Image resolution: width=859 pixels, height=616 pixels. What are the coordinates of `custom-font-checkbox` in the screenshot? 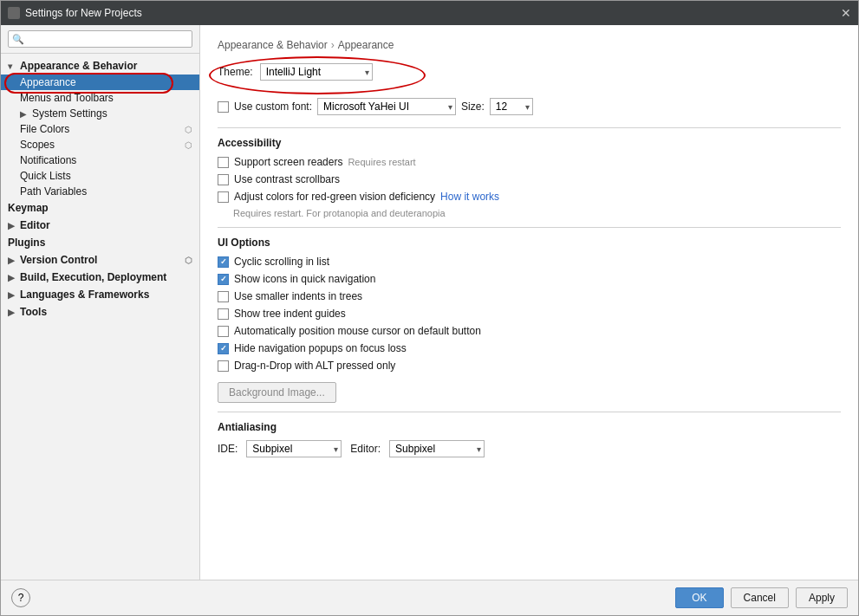 It's located at (224, 107).